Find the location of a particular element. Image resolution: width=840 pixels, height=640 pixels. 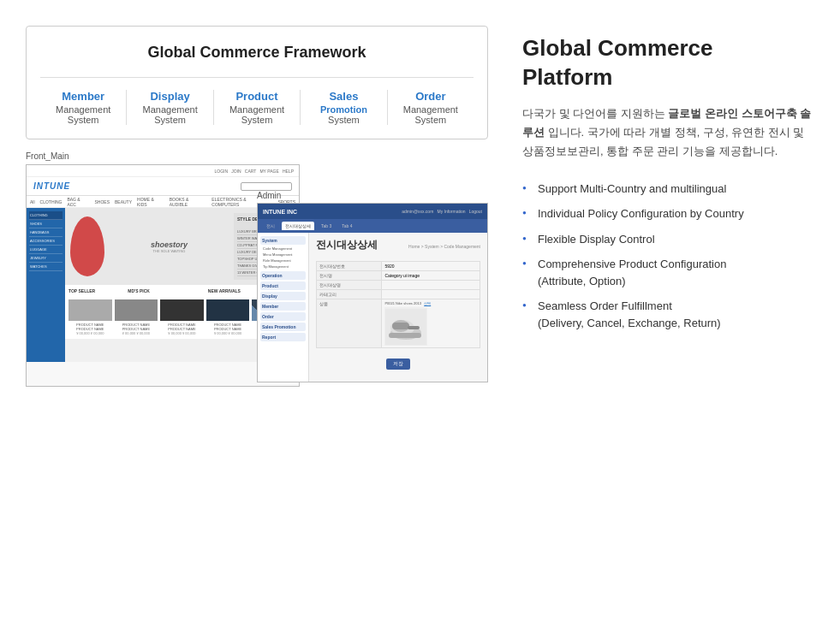

form-value-category is located at coordinates (432, 294).